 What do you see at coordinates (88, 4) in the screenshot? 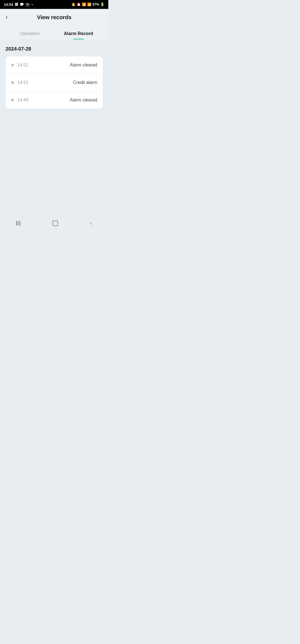
I see `status-bar-right: 🔔 ⏰ 📶 📶 67% 🔋` at bounding box center [88, 4].